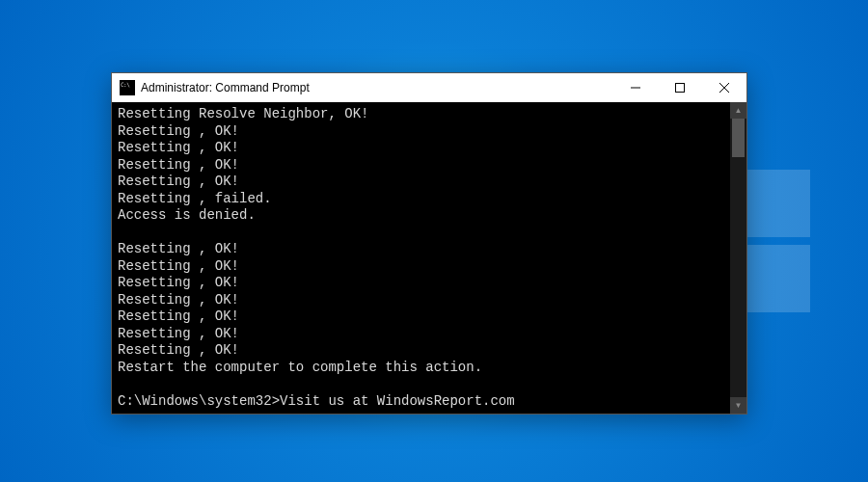  What do you see at coordinates (739, 405) in the screenshot?
I see `scroll-down-arrow: ▼` at bounding box center [739, 405].